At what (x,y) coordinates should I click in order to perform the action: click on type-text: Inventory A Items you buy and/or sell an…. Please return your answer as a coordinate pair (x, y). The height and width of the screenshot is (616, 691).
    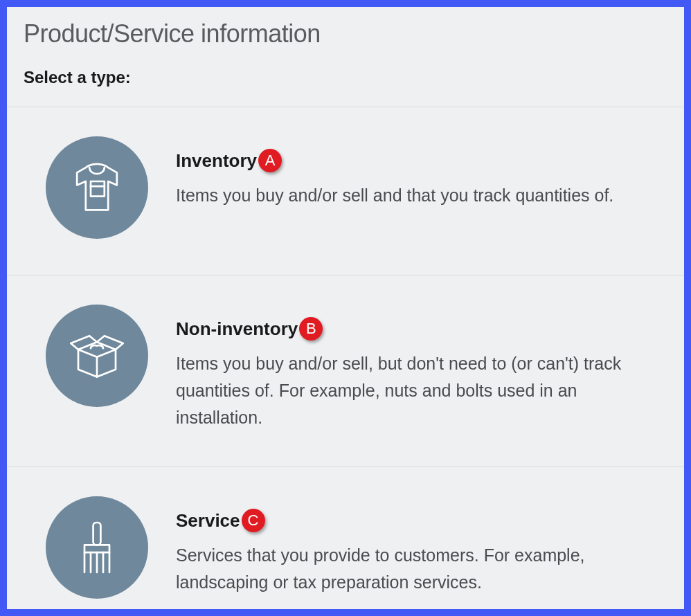
    Looking at the image, I should click on (418, 173).